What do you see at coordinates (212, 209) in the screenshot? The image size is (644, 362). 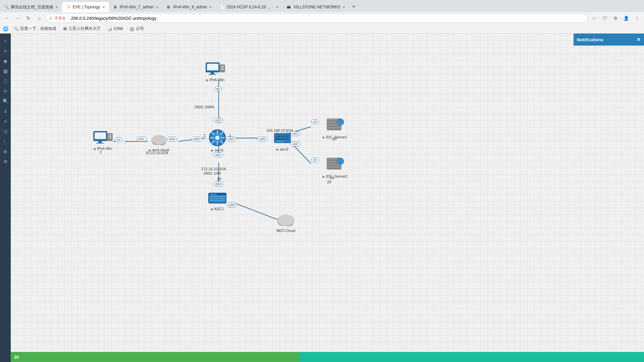 I see `adc1-play: ▶` at bounding box center [212, 209].